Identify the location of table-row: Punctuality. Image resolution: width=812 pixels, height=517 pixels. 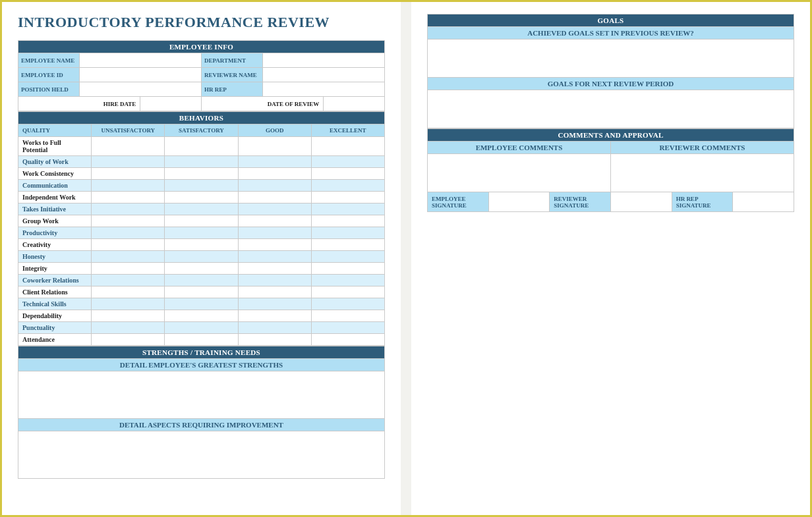
(202, 328).